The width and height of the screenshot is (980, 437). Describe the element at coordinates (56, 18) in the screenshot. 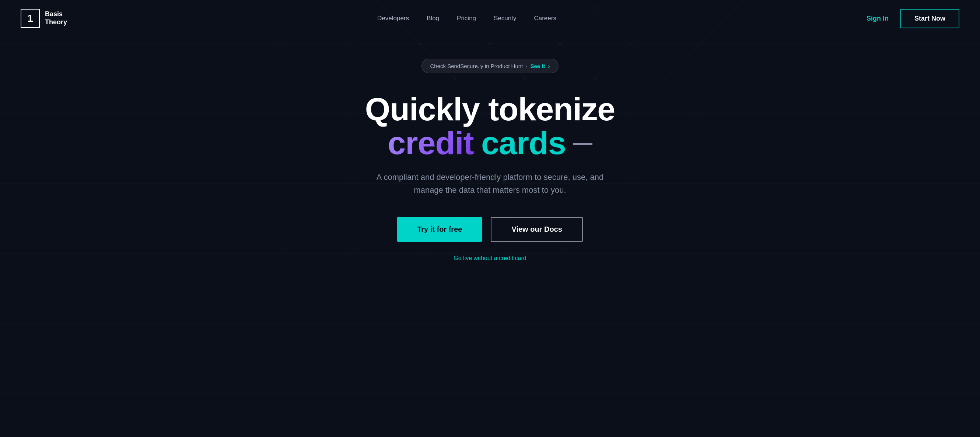

I see `logo-text: Basis Theory` at that location.